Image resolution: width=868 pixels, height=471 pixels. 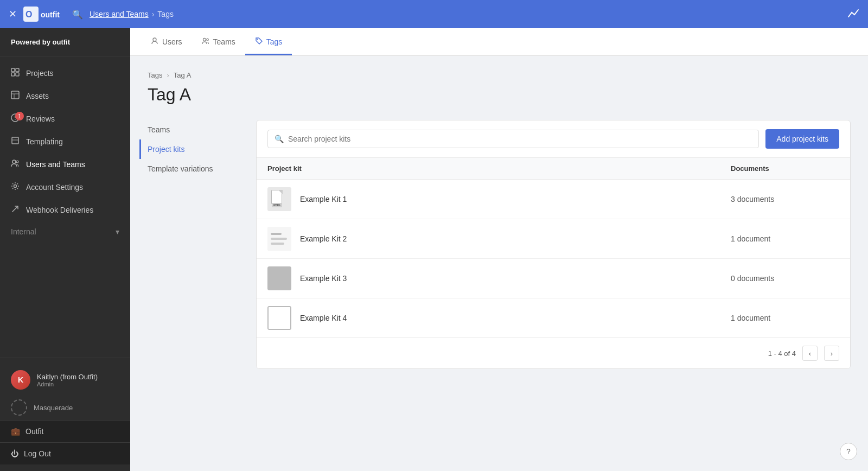 I want to click on sidebar-item-label: Templating, so click(x=44, y=142).